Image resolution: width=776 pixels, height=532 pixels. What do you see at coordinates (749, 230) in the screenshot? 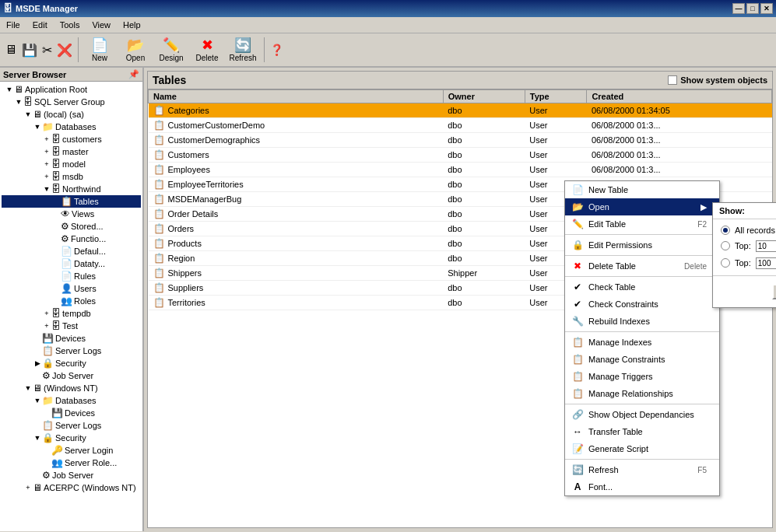
I see `radio-all-records: All records` at bounding box center [749, 230].